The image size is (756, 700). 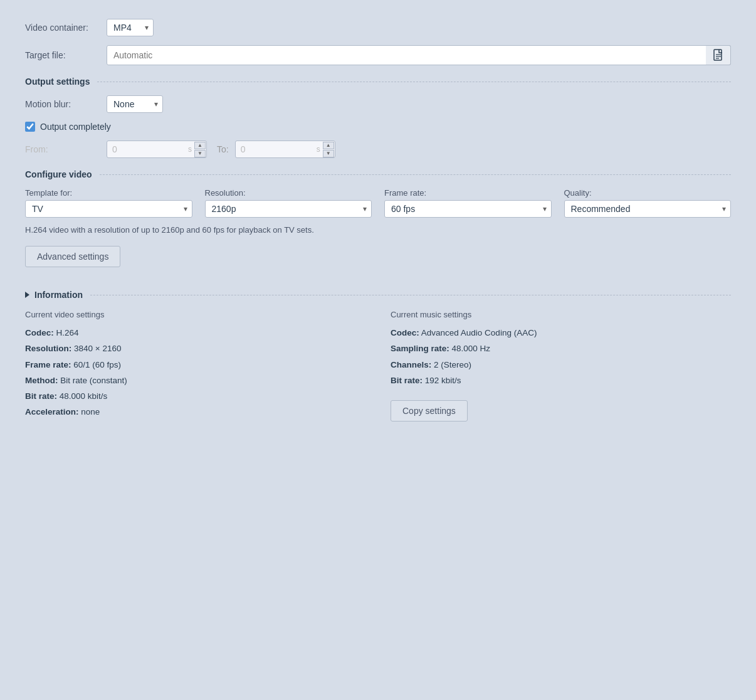 I want to click on template-for-select-wrapper: TV Mobile Web Cinema Custom, so click(x=109, y=209).